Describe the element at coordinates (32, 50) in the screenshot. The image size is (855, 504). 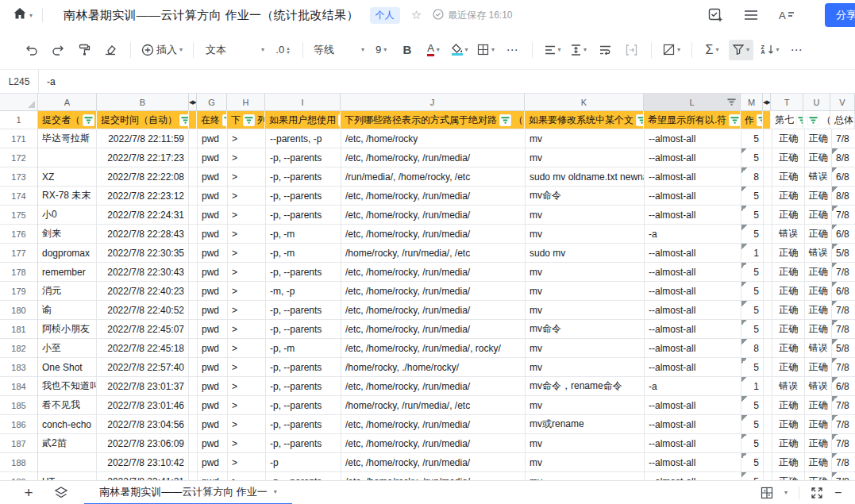
I see `undo-icon` at that location.